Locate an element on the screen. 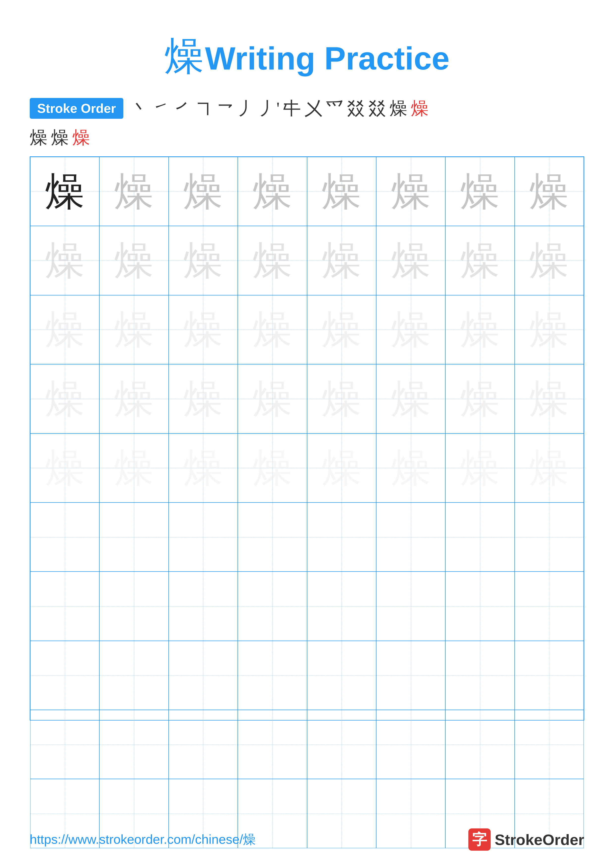 The image size is (614, 868). stroke-4: ㇕ is located at coordinates (204, 108).